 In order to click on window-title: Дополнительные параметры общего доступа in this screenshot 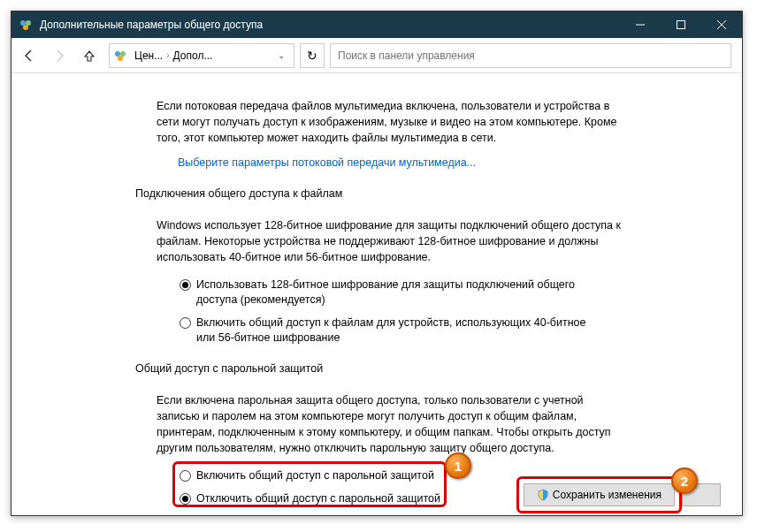, I will do `click(330, 25)`.